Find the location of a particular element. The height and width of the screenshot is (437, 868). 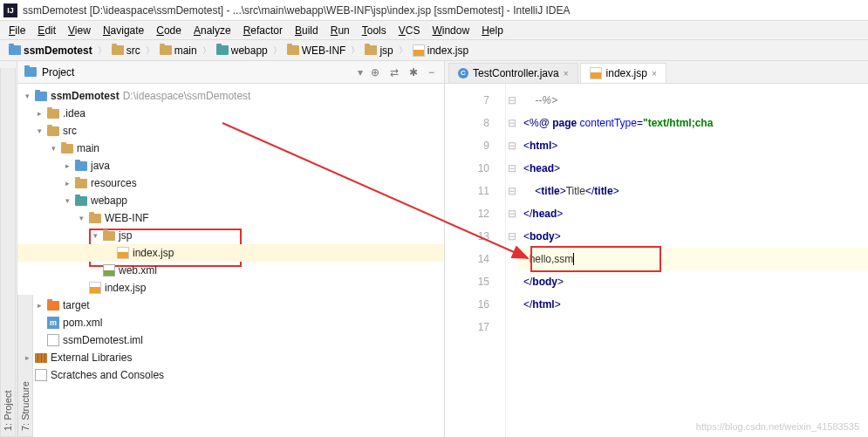

menu-vcs: VCS is located at coordinates (410, 31).